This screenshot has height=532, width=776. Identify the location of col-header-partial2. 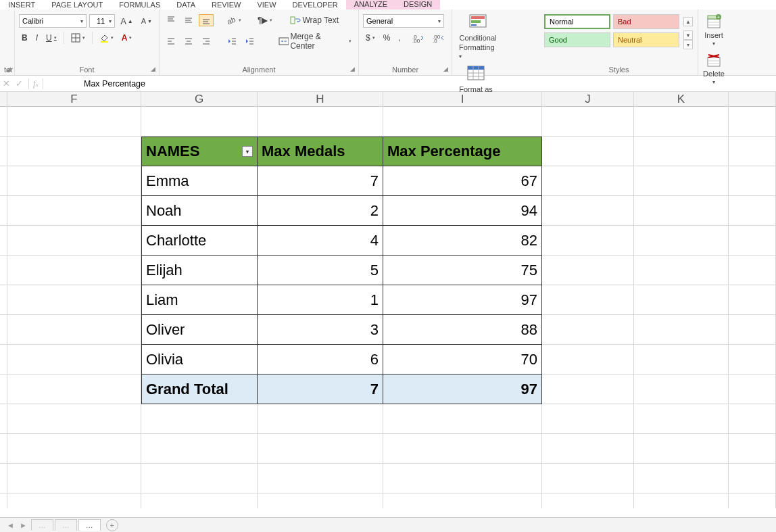
(752, 99).